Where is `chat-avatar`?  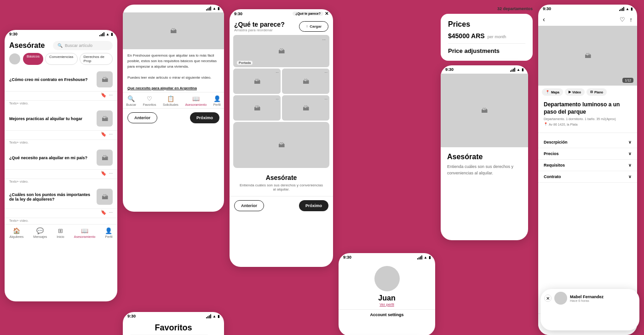 chat-avatar is located at coordinates (561, 298).